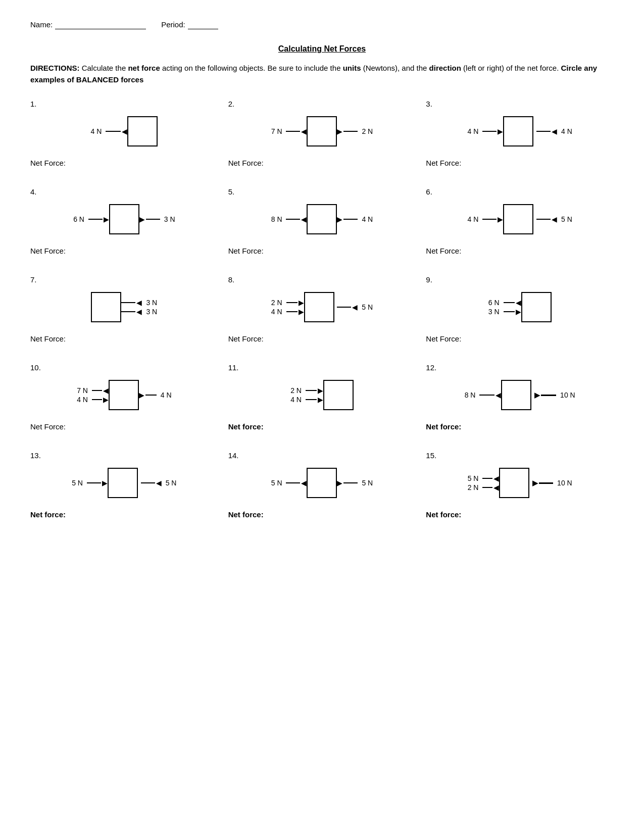 The image size is (644, 834). I want to click on p8-force-bot: 4 N ▶, so click(288, 312).